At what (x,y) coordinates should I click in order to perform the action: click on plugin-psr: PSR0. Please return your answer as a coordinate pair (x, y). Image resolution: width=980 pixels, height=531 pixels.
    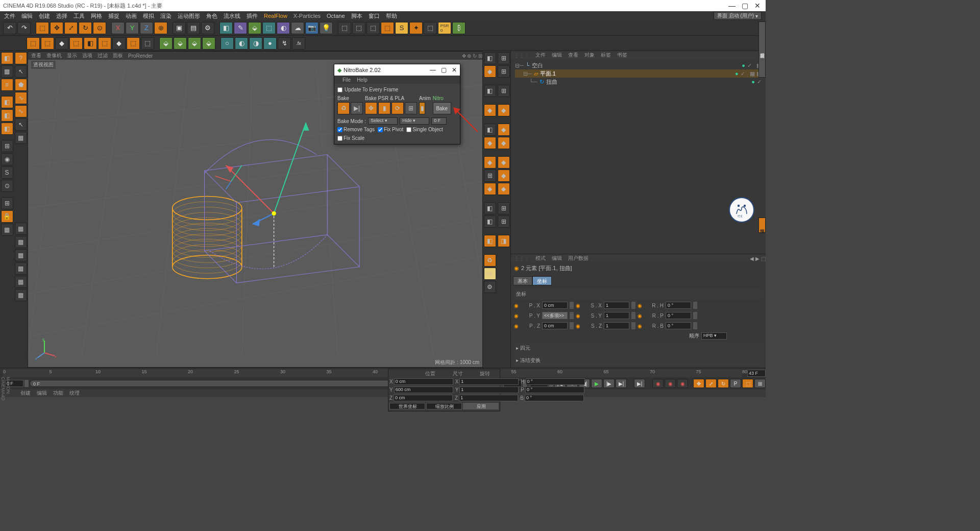
    Looking at the image, I should click on (445, 28).